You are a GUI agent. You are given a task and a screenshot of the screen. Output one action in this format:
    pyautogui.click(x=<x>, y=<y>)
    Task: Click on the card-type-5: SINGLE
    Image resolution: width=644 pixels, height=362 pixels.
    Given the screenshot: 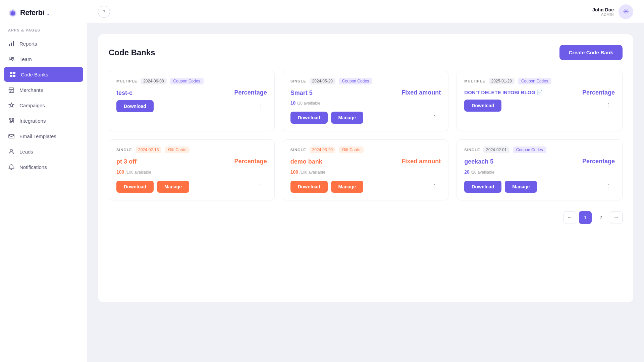 What is the action you would take?
    pyautogui.click(x=299, y=150)
    